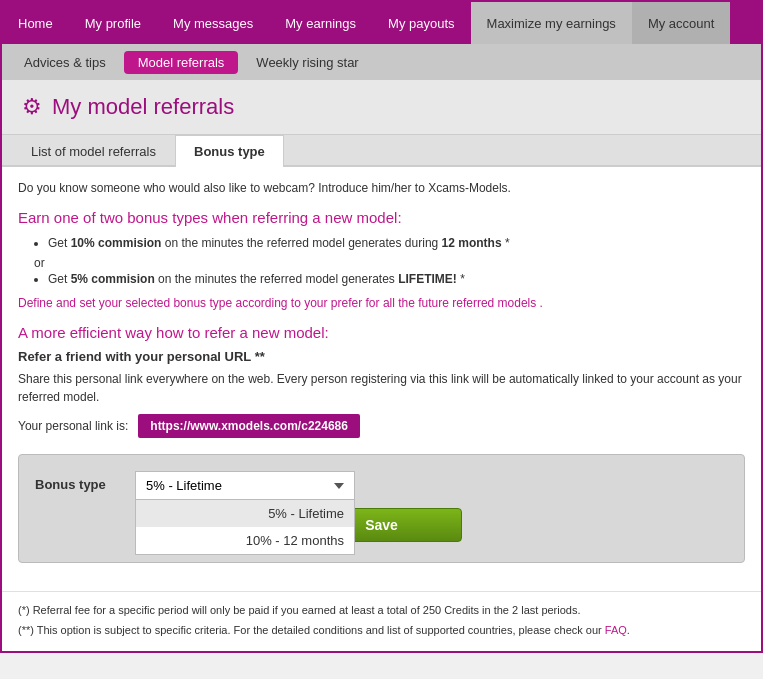 The height and width of the screenshot is (679, 763). What do you see at coordinates (382, 218) in the screenshot?
I see `earn-heading: Earn one of two bonus types when referri…` at bounding box center [382, 218].